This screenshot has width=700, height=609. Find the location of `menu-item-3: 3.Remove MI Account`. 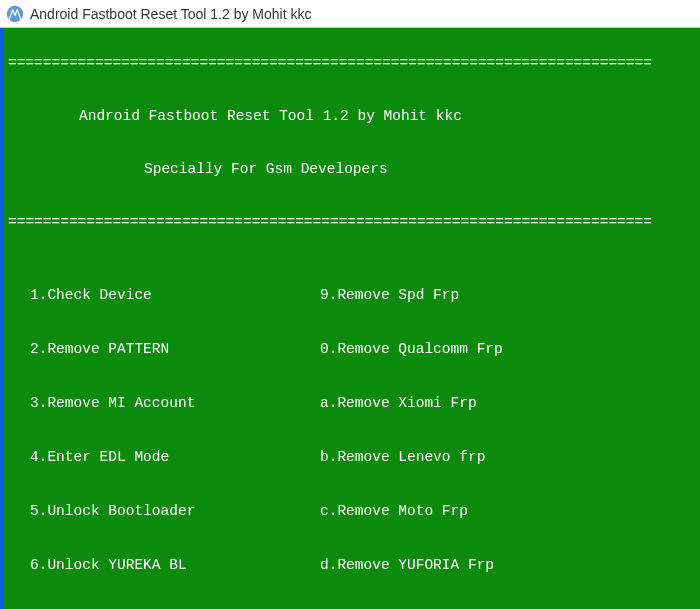

menu-item-3: 3.Remove MI Account is located at coordinates (112, 403).